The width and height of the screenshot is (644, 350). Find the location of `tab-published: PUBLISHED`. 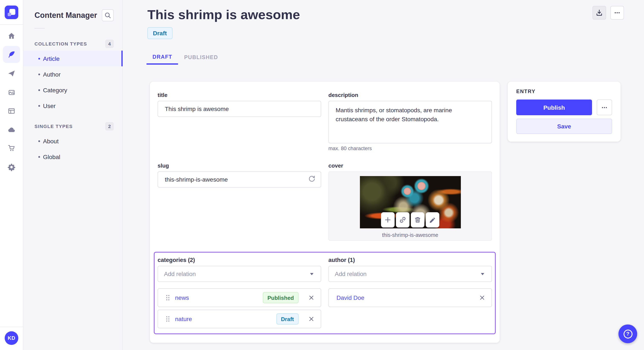

tab-published: PUBLISHED is located at coordinates (201, 57).